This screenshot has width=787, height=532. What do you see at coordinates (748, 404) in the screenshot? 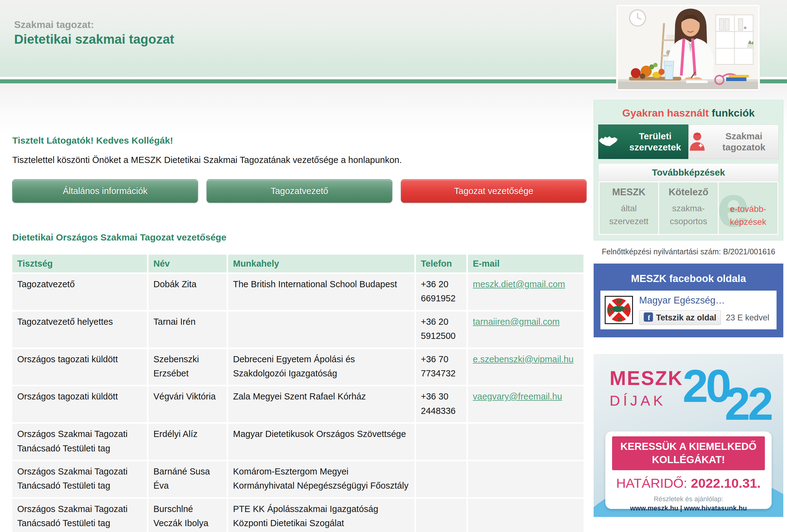
I see `banner-year-22: 22` at bounding box center [748, 404].